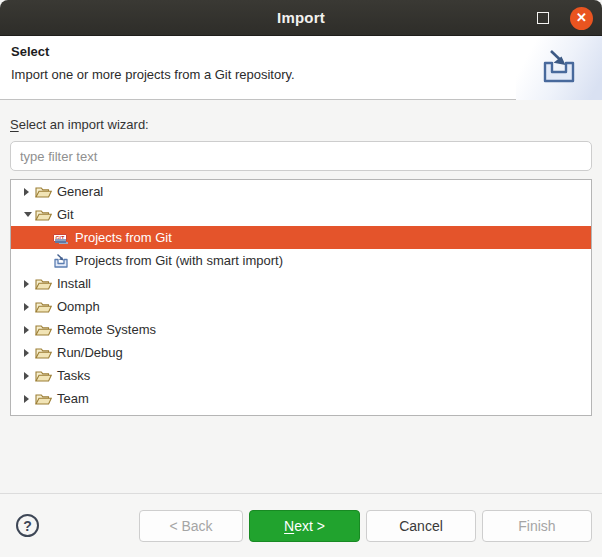 This screenshot has width=602, height=557. What do you see at coordinates (421, 526) in the screenshot?
I see `cancel-button: Cancel` at bounding box center [421, 526].